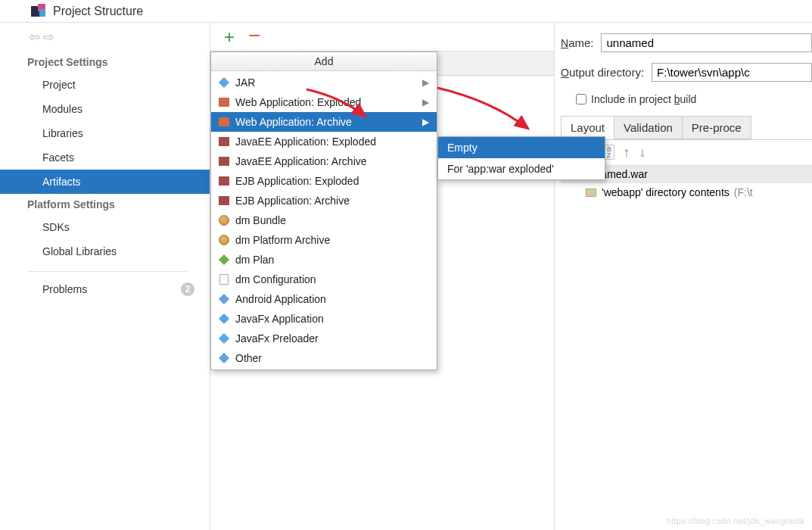 Image resolution: width=812 pixels, height=530 pixels. Describe the element at coordinates (104, 204) in the screenshot. I see `sidebar-section-platform: Platform Settings` at that location.